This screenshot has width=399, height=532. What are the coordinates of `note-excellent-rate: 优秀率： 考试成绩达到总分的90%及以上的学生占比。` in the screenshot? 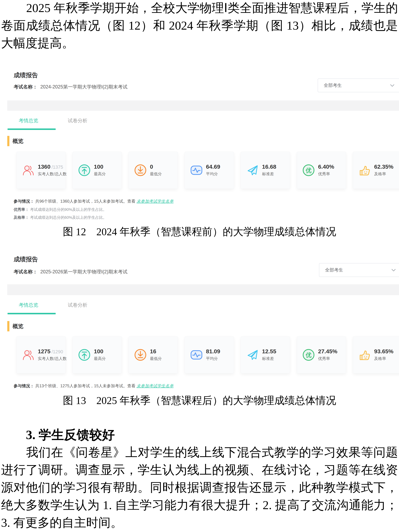 It's located at (60, 210).